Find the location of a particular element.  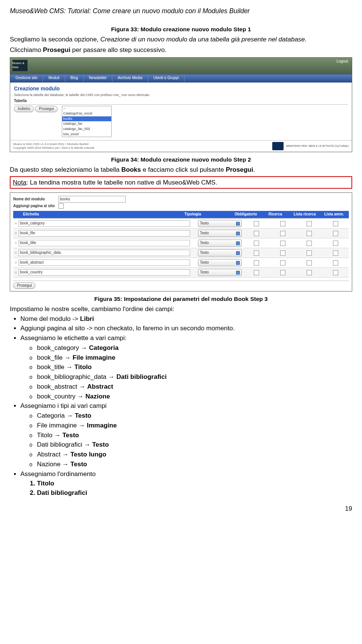

indietro-button: Indietro is located at coordinates (24, 109).